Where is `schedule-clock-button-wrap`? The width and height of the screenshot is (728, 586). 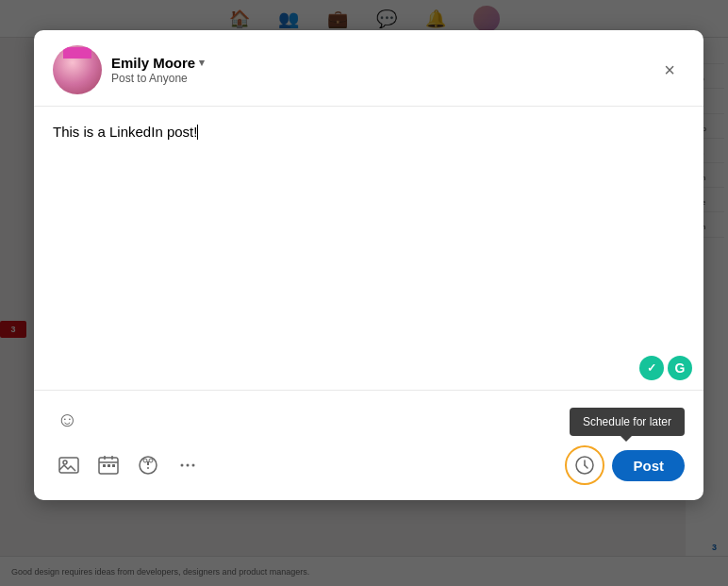
schedule-clock-button-wrap is located at coordinates (585, 465).